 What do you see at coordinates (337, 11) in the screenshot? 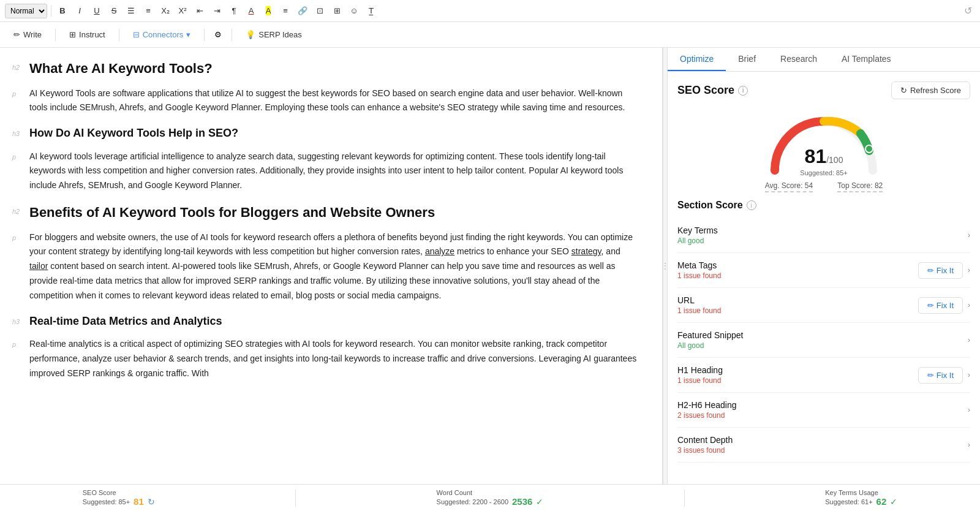
I see `table-button: ⊞` at bounding box center [337, 11].